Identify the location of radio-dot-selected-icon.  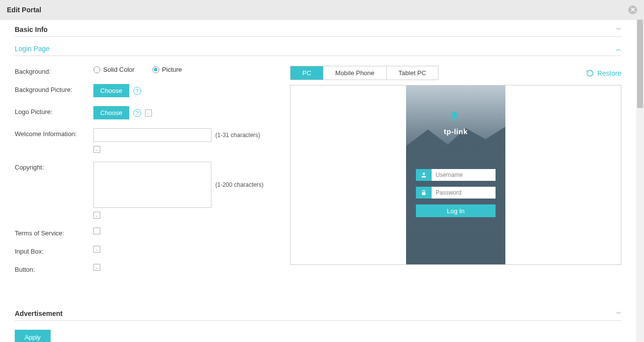
(156, 70).